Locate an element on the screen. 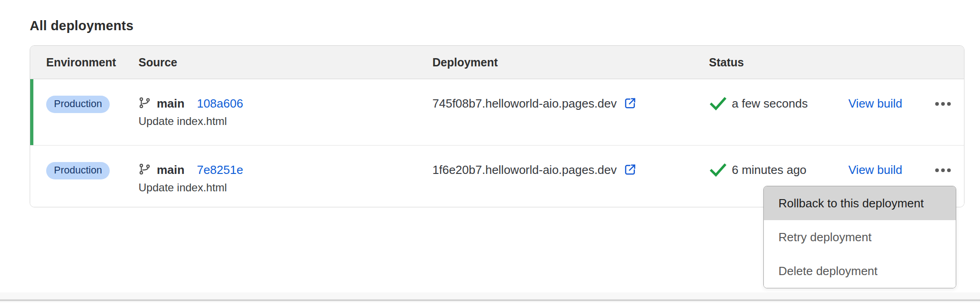 This screenshot has width=980, height=303. commit-link: 7e8251e is located at coordinates (220, 170).